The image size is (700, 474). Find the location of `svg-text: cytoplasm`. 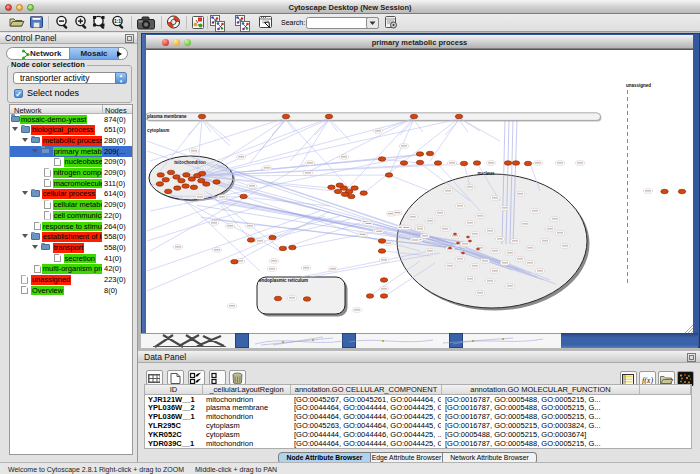

svg-text: cytoplasm is located at coordinates (158, 130).